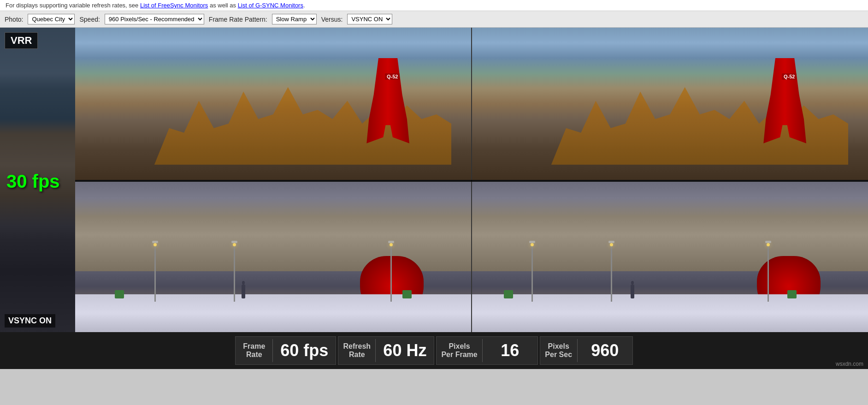 This screenshot has height=405, width=868. Describe the element at coordinates (243, 292) in the screenshot. I see `person-left` at that location.